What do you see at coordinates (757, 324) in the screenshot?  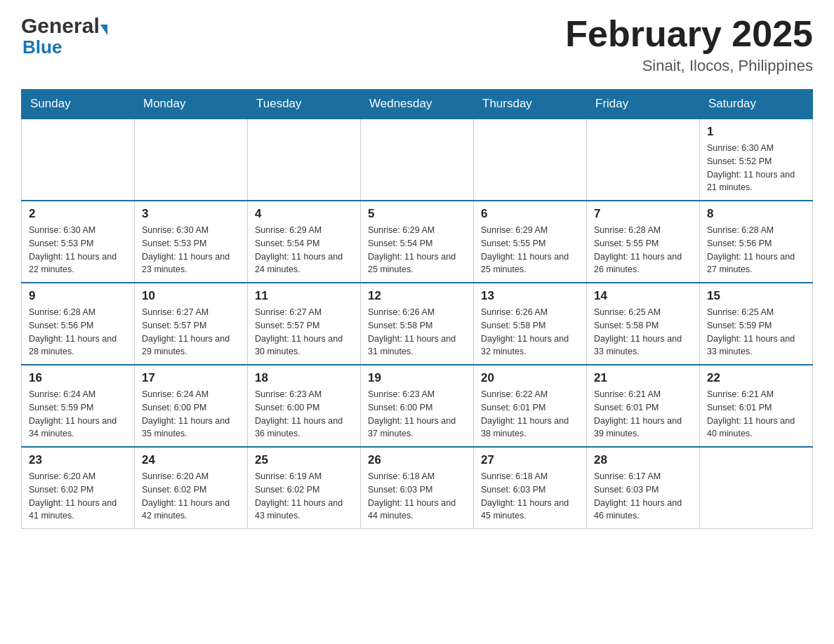 I see `calendar-cell: 15Sunrise: 6:25 AM Sunset: 5:59 PM Dayli…` at bounding box center [757, 324].